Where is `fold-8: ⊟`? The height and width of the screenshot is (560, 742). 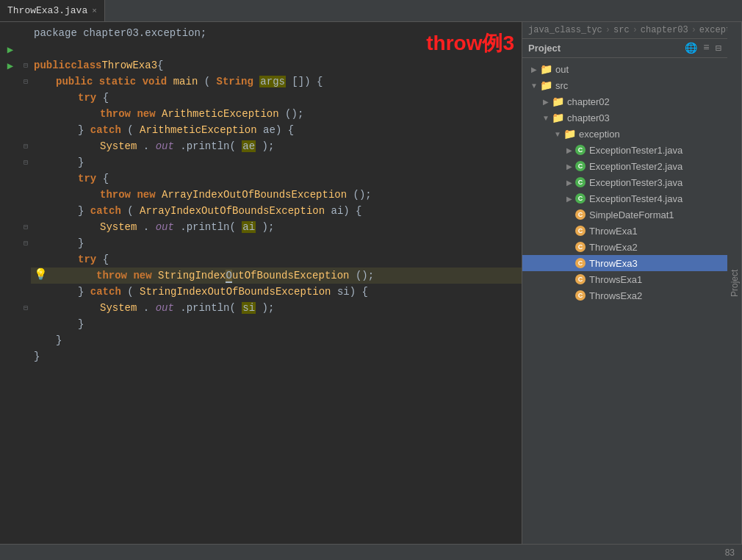 fold-8: ⊟ is located at coordinates (26, 146).